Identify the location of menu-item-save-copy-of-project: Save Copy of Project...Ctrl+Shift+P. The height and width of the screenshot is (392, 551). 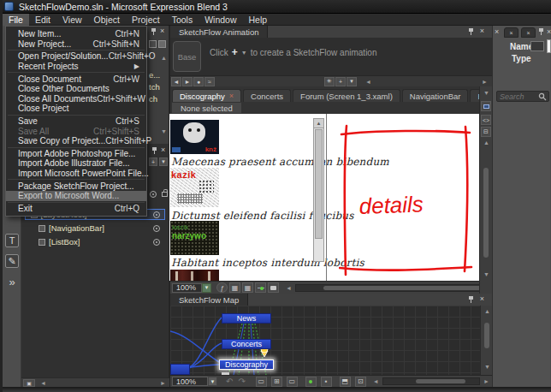
(76, 141).